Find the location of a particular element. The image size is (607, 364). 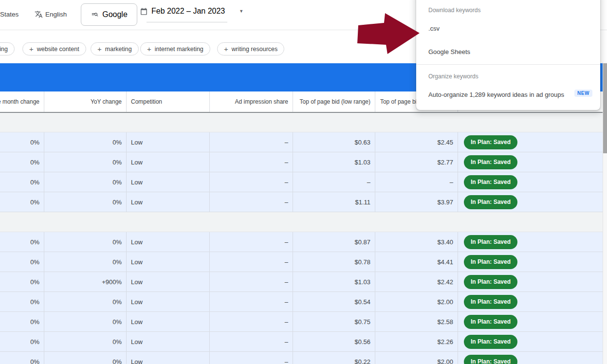

cell-bid-low: $1.11 is located at coordinates (334, 202).